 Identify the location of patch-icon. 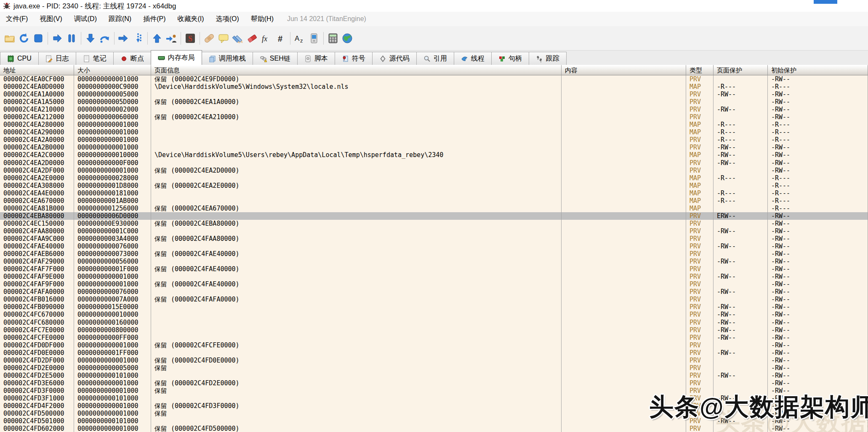
(209, 38).